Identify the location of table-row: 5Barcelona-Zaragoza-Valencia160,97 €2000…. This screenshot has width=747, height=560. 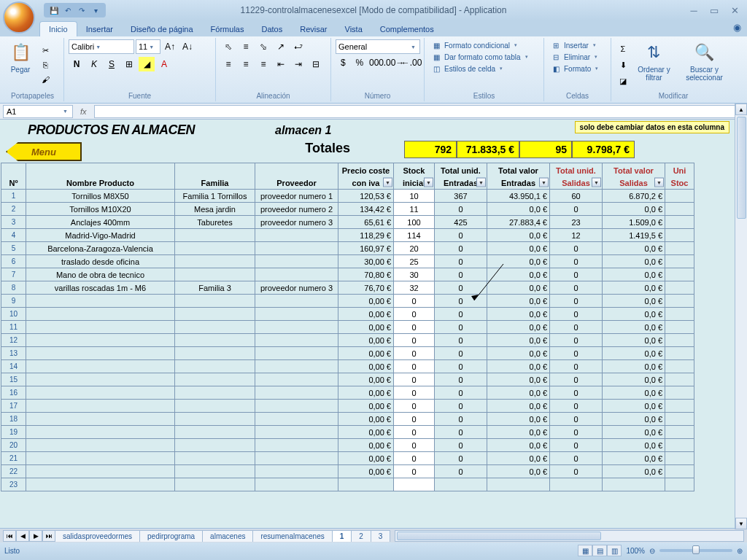
(348, 249).